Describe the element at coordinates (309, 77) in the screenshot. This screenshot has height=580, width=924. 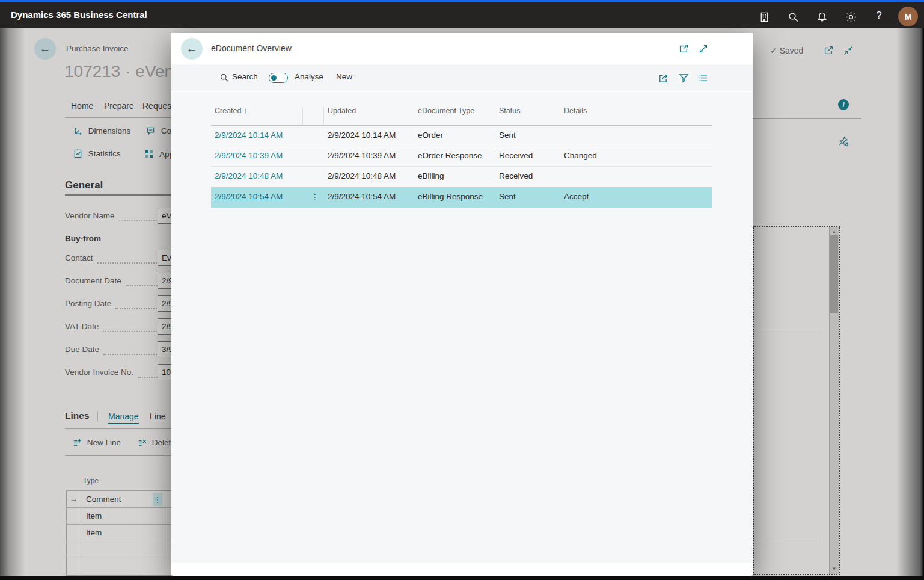
I see `analyse-label: Analyse` at that location.